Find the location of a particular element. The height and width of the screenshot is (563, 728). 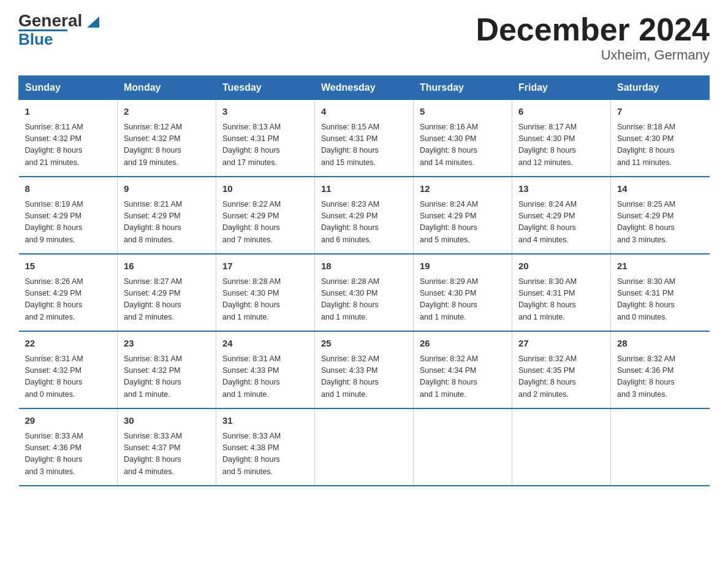

calendar-cell: 5Sunrise: 8:16 AM Sunset: 4:30 PM Daylig… is located at coordinates (463, 139).